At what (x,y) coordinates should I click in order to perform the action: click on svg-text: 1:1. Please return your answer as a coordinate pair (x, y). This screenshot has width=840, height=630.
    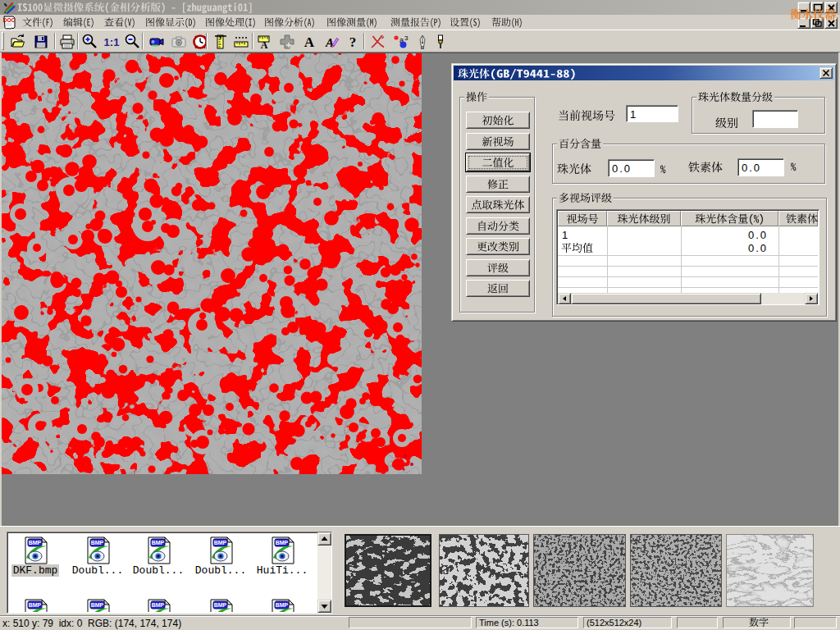
    Looking at the image, I should click on (112, 43).